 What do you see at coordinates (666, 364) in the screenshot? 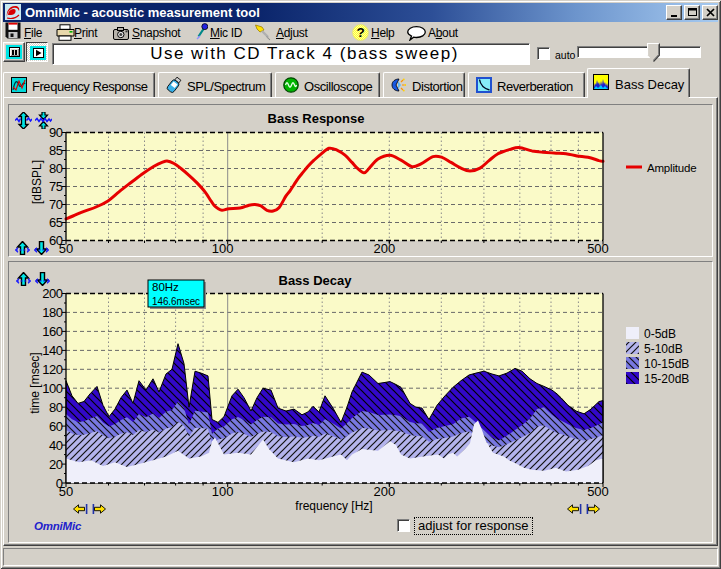
I see `svg-text: 10-15dB` at bounding box center [666, 364].